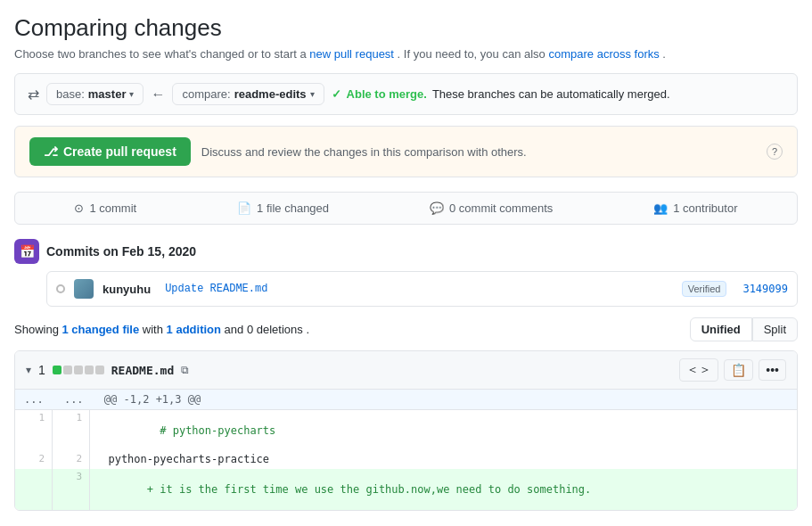  I want to click on commit-message: Update README.md, so click(419, 289).